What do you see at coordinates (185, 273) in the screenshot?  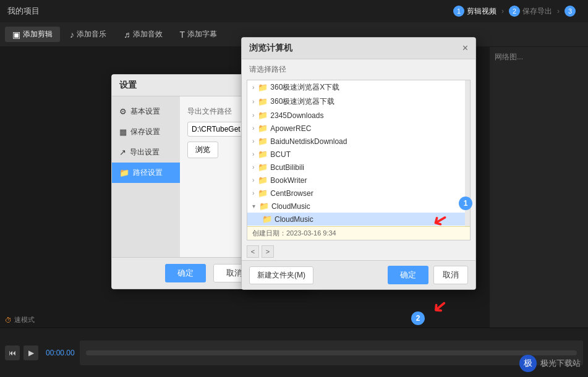 I see `settings-confirm-btn: 确定` at bounding box center [185, 273].